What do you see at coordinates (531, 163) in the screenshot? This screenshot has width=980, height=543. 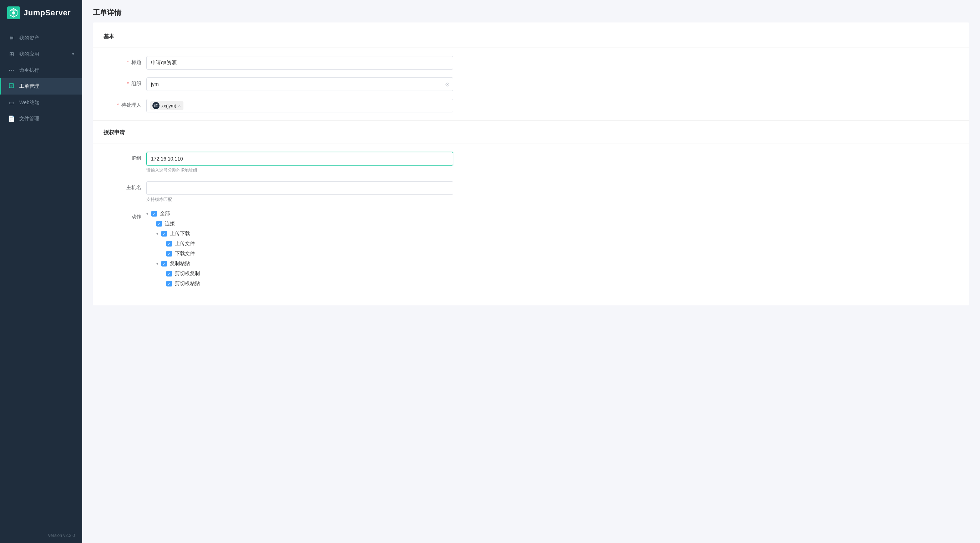 I see `field-ipgroup-row: IP组 请输入逗号分割的IP地址组` at bounding box center [531, 163].